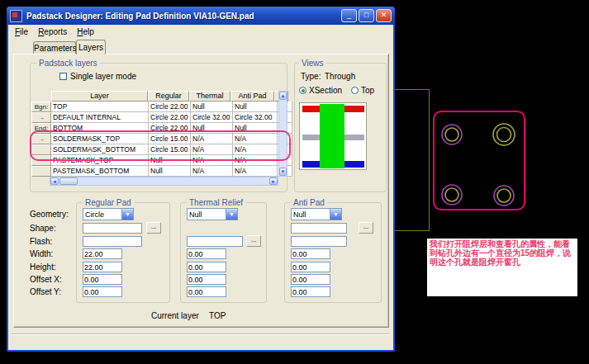 The height and width of the screenshot is (364, 589). Describe the element at coordinates (354, 137) in the screenshot. I see `preview-internal-pad-right` at that location.